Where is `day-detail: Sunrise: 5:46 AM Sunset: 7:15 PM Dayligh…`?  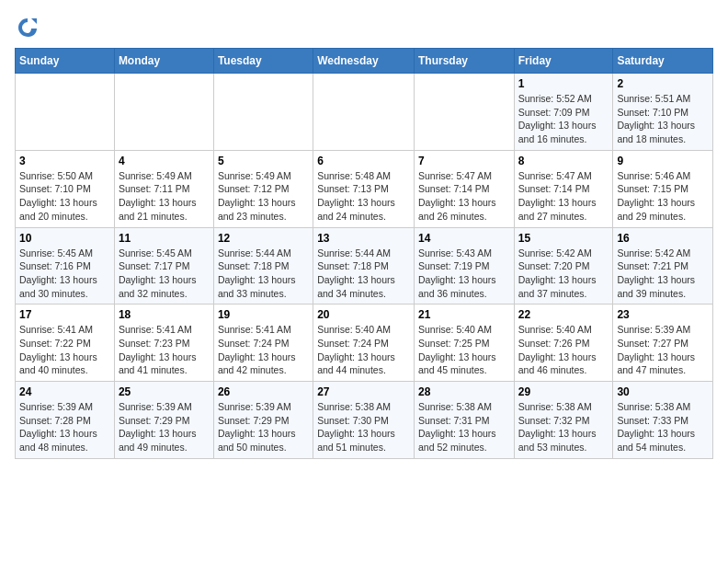
day-detail: Sunrise: 5:46 AM Sunset: 7:15 PM Dayligh… is located at coordinates (663, 197).